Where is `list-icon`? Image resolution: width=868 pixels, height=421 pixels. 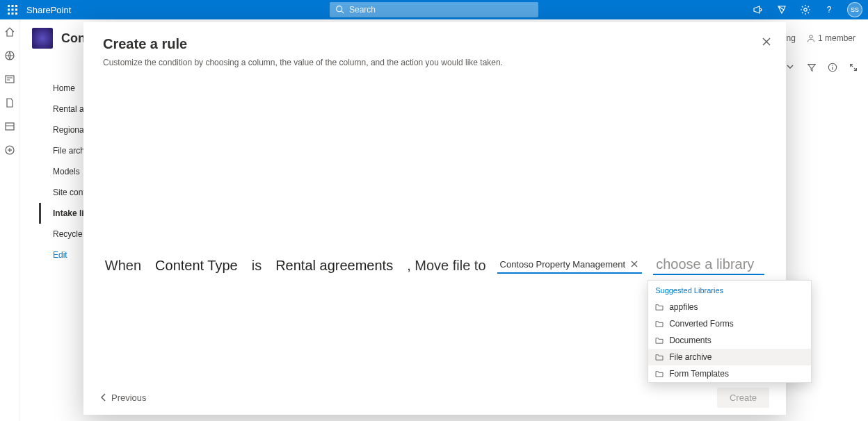 list-icon is located at coordinates (10, 126).